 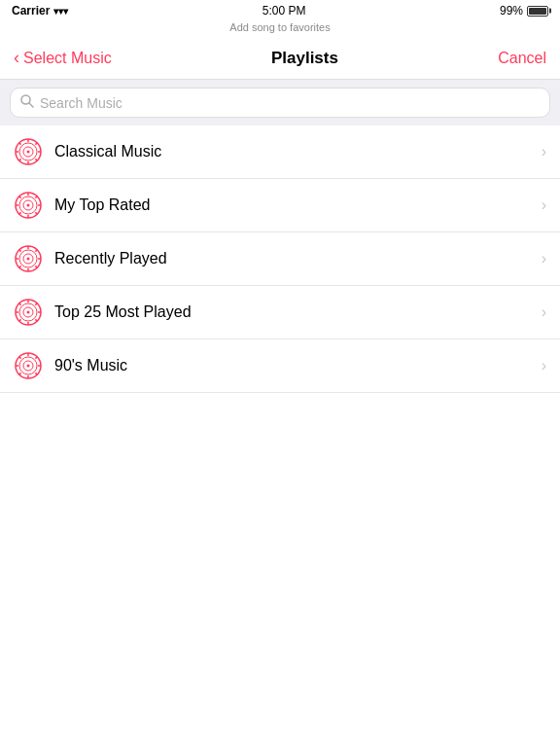 I want to click on playlist-label: Recently Played, so click(x=292, y=259).